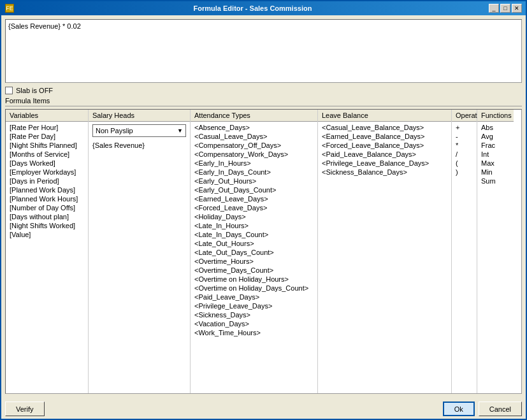 Image resolution: width=527 pixels, height=420 pixels. I want to click on list-item: [Days without plan], so click(47, 217).